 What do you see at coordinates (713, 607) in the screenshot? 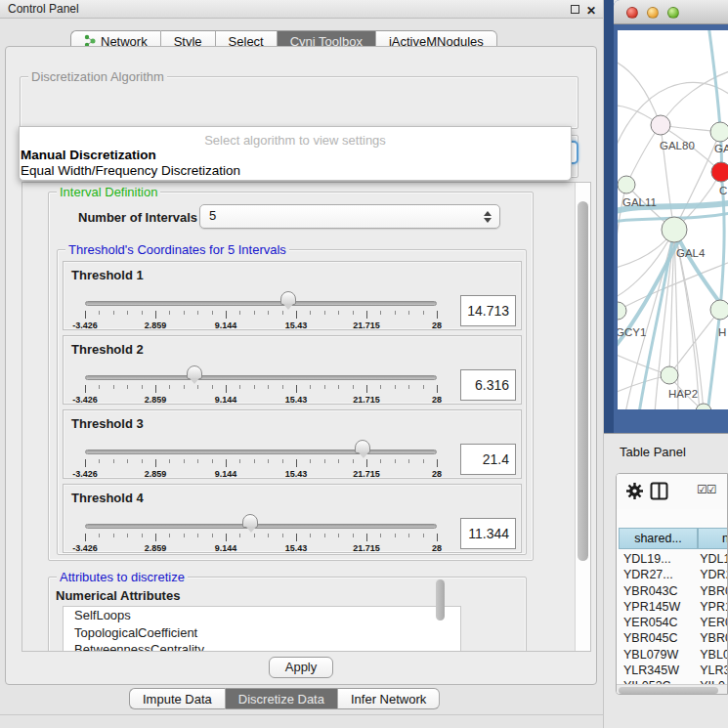
I see `cell-name: YPR1` at bounding box center [713, 607].